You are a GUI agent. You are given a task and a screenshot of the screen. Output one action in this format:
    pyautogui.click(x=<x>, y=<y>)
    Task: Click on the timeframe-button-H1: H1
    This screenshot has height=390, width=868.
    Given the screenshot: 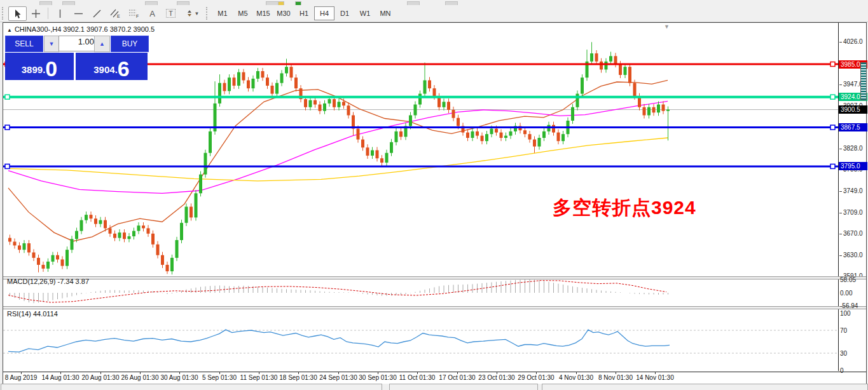 What is the action you would take?
    pyautogui.click(x=304, y=13)
    